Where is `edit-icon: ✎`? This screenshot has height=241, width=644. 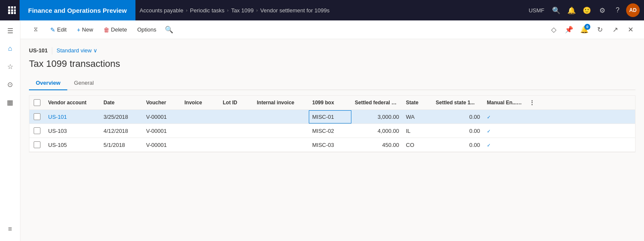 edit-icon: ✎ is located at coordinates (53, 30).